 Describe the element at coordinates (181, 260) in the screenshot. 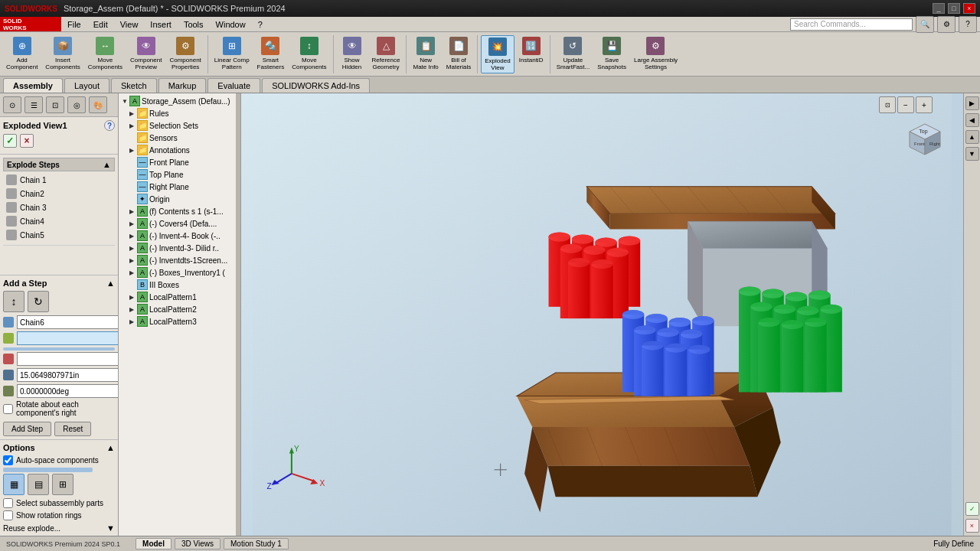

I see `tree-item-inventdts: ▶ A (-) Inventdts-1Screen...` at that location.